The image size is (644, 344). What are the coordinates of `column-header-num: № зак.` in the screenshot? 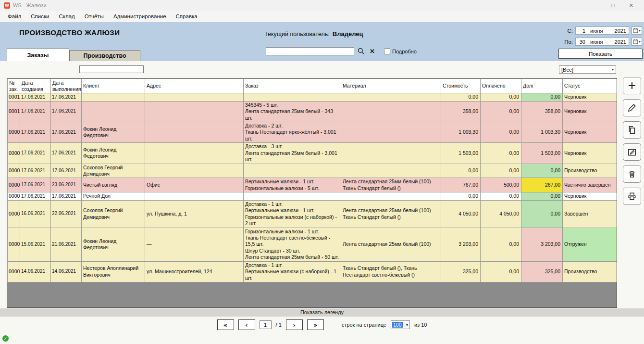 It's located at (14, 86).